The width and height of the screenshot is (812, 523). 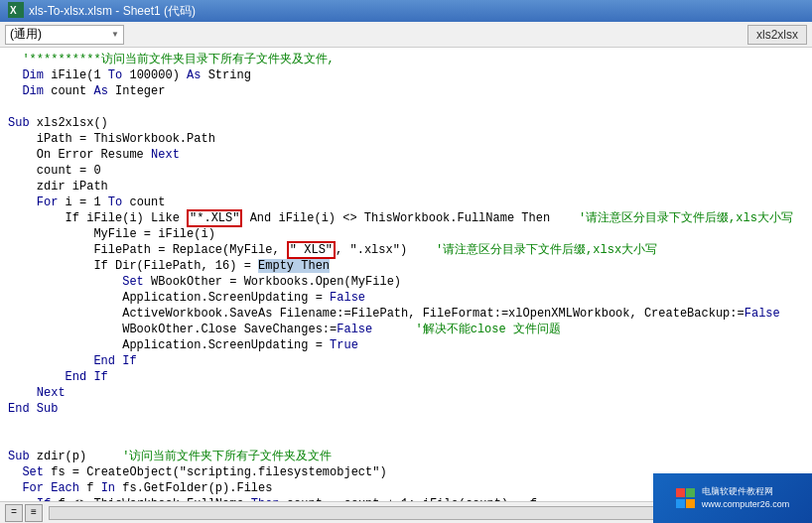 What do you see at coordinates (406, 345) in the screenshot?
I see `code-line: Application.ScreenUpdating = True` at bounding box center [406, 345].